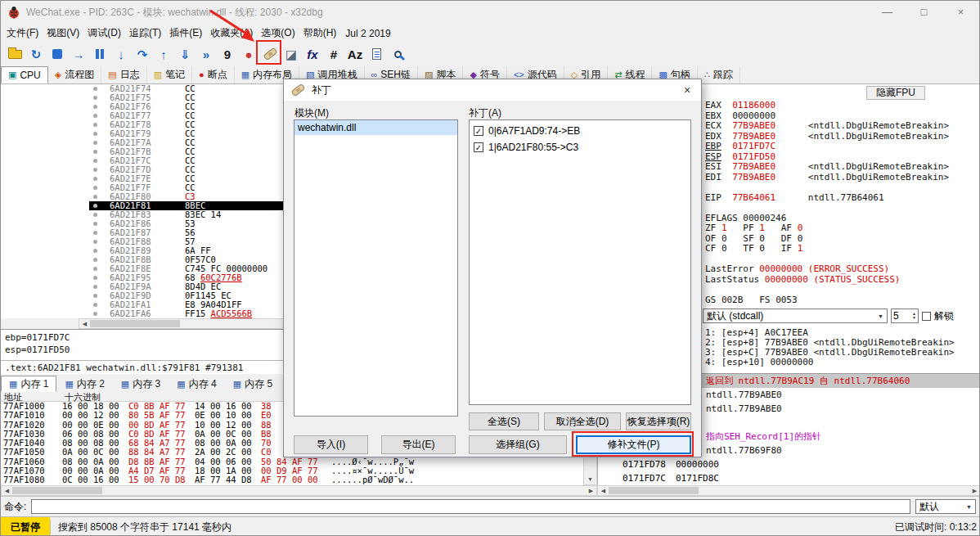 The width and height of the screenshot is (980, 536). Describe the element at coordinates (376, 54) in the screenshot. I see `report-button` at that location.